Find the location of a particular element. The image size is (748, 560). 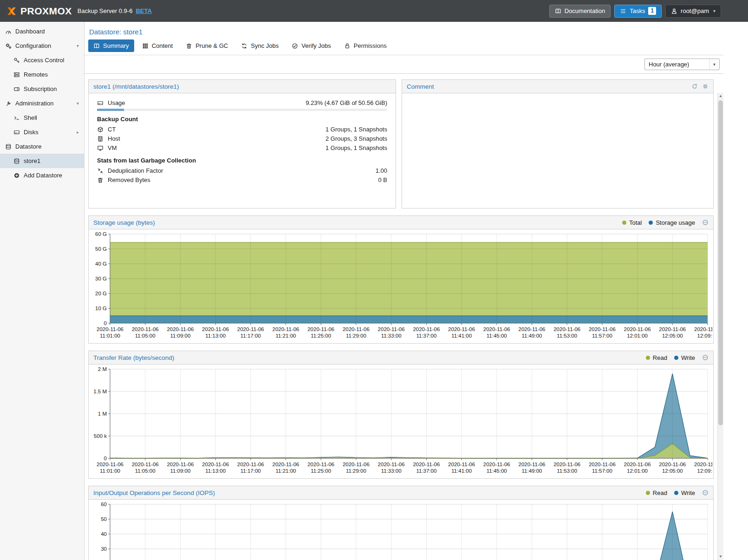

svg-text: 30 G is located at coordinates (101, 279).